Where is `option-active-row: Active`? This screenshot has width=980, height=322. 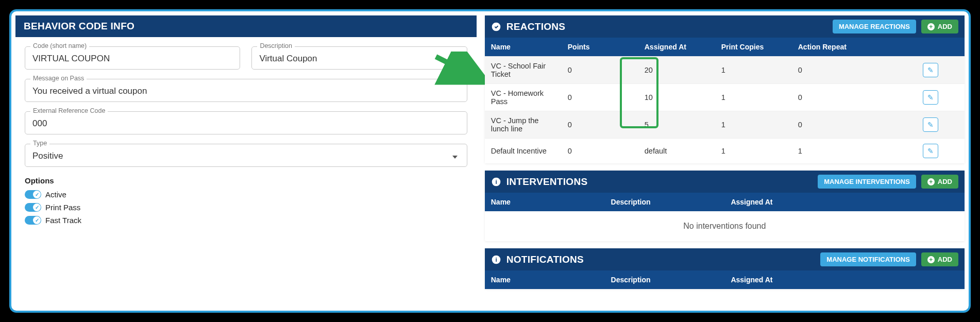
option-active-row: Active is located at coordinates (246, 195).